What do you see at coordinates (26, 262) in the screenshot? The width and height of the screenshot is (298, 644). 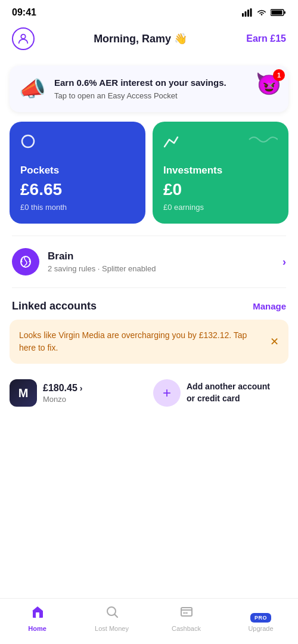 I see `brain-icon` at bounding box center [26, 262].